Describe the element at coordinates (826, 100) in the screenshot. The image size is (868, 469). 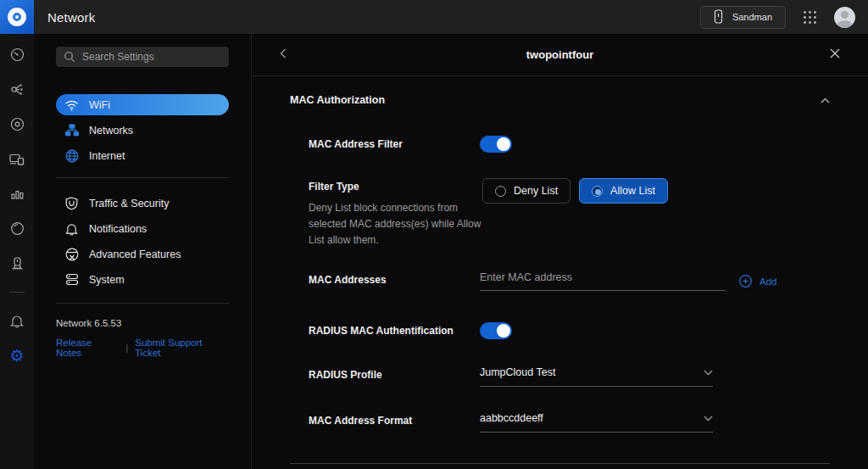
I see `collapse-chevron-icon` at that location.